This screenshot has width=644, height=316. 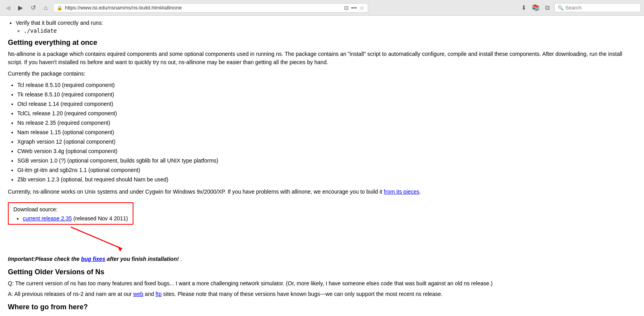 I want to click on search-input, so click(x=601, y=8).